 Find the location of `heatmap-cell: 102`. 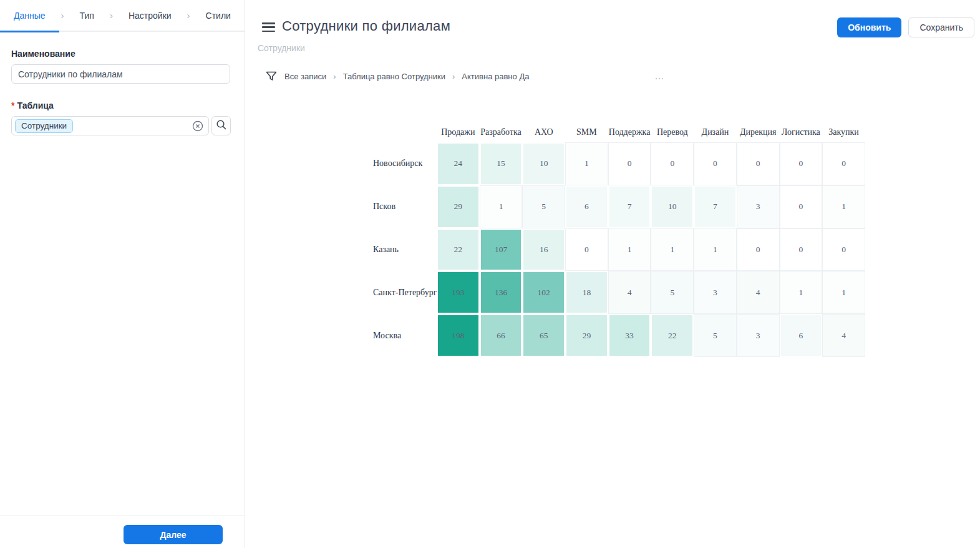

heatmap-cell: 102 is located at coordinates (544, 292).